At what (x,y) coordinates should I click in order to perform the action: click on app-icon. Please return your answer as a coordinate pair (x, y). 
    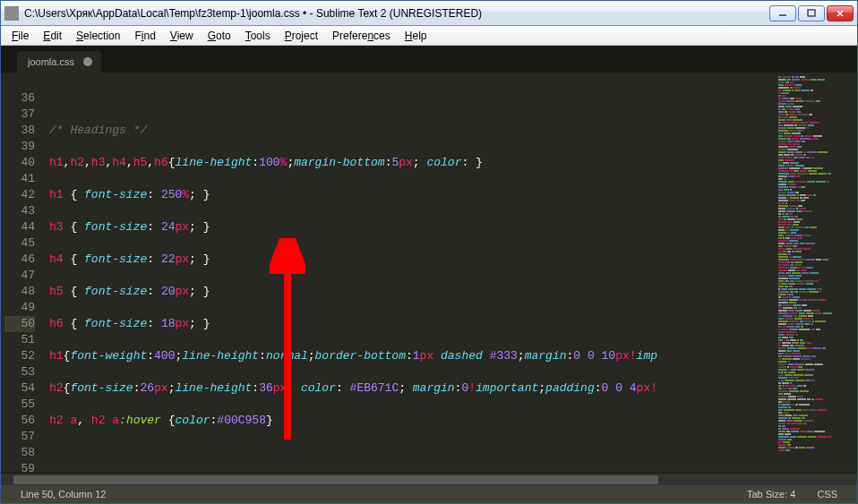
    Looking at the image, I should click on (12, 13).